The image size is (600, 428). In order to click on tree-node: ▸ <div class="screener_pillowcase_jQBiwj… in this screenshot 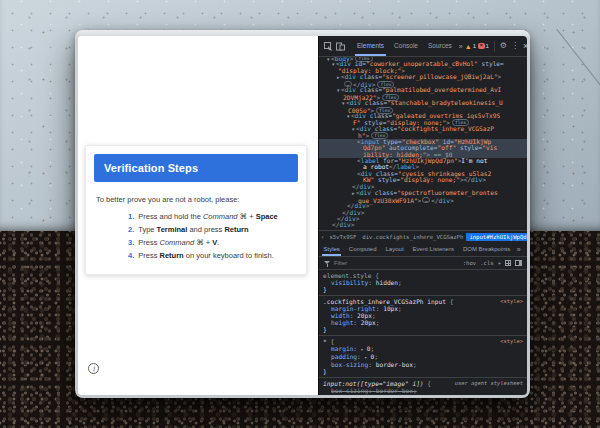, I will do `click(423, 77)`.